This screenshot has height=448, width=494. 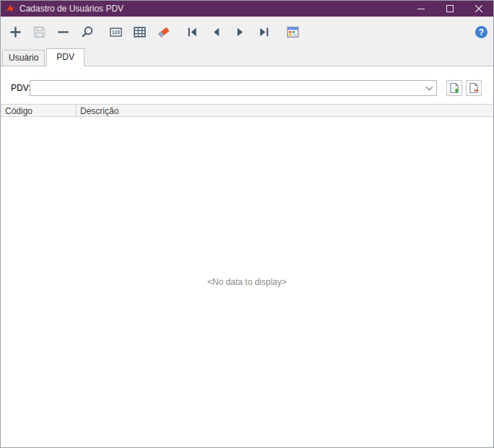 I want to click on close-icon, so click(x=479, y=9).